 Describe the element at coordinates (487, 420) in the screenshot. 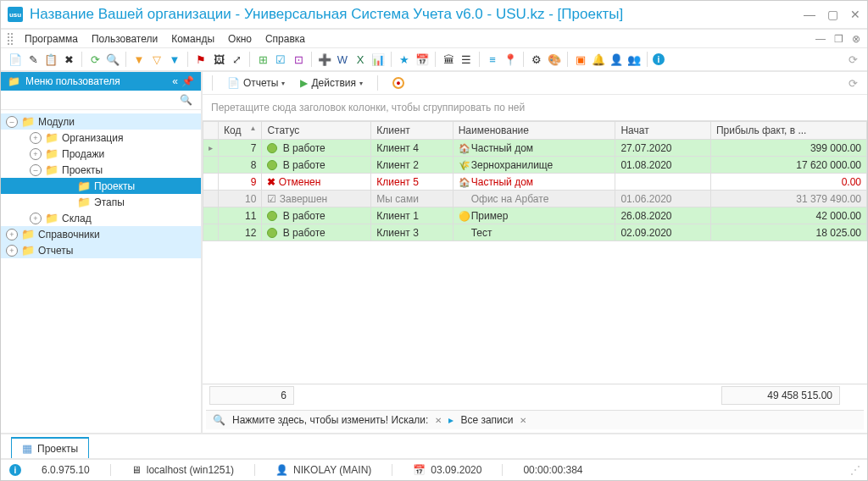

I see `filter-label: Все записи` at that location.